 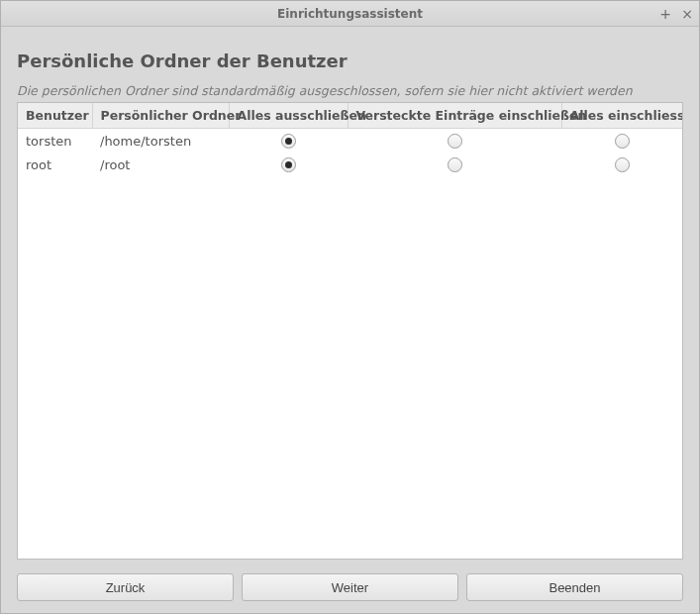 I want to click on titlebar: Einrichtungsassistent + ×, so click(x=350, y=14).